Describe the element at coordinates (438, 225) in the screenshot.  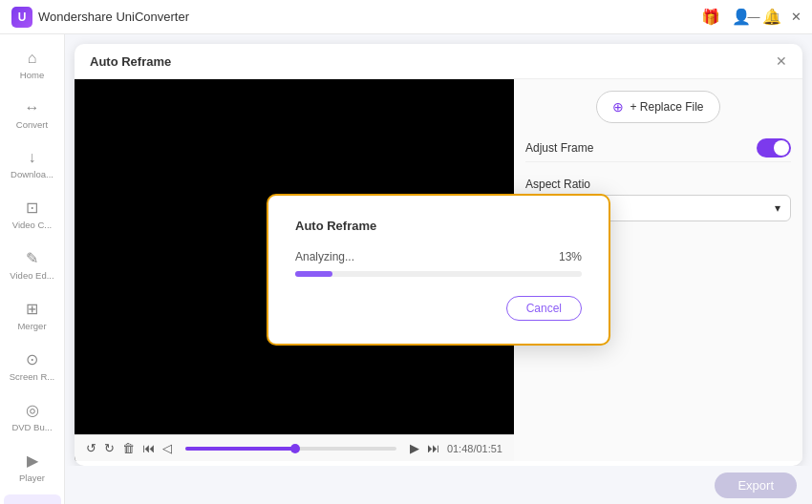
I see `analyzing-dialog-title: Auto Reframe` at that location.